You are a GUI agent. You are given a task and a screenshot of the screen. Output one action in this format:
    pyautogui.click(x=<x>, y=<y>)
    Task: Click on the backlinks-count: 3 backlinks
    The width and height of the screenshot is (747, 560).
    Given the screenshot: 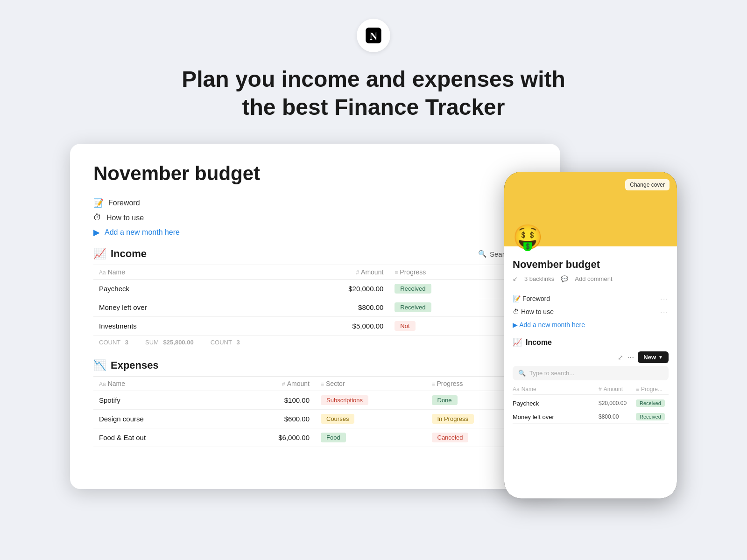 What is the action you would take?
    pyautogui.click(x=539, y=279)
    